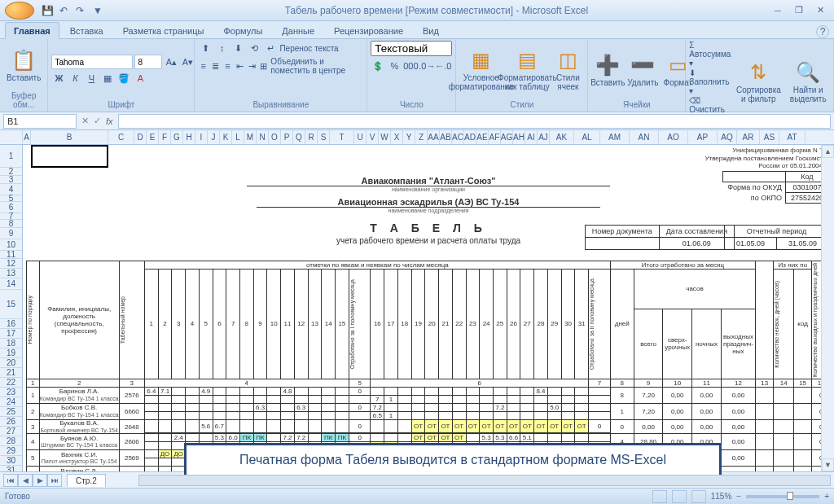 This screenshot has width=834, height=504. What do you see at coordinates (527, 70) in the screenshot?
I see `format-table-button: ▤Форматировать как таблицу` at bounding box center [527, 70].